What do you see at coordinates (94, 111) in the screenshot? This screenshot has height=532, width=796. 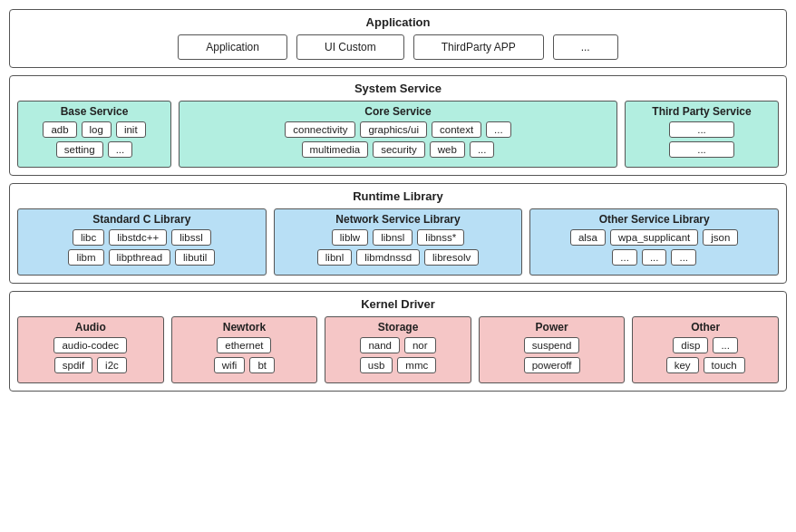 I see `base-service-title: Base Service` at bounding box center [94, 111].